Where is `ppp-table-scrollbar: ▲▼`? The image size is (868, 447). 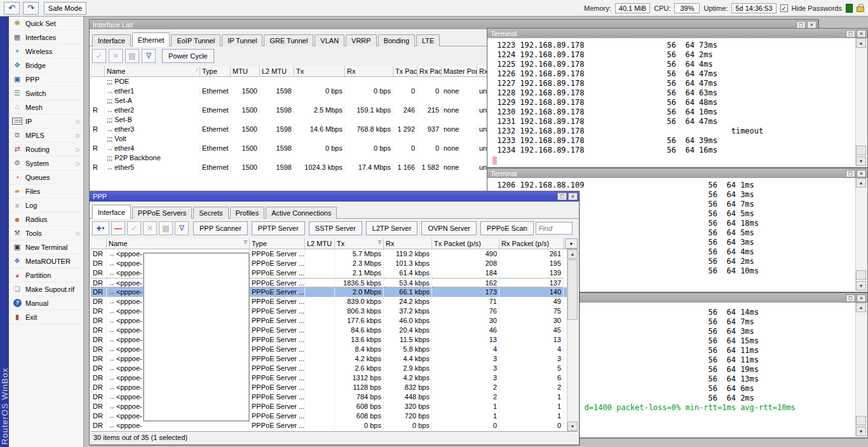 ppp-table-scrollbar: ▲▼ is located at coordinates (572, 340).